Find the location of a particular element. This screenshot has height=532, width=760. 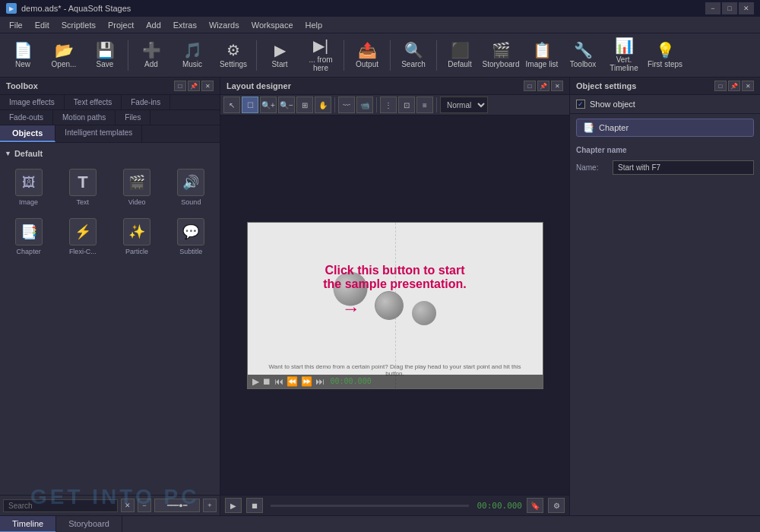

vert-timeline-button: 📊 Vert. Timeline is located at coordinates (624, 55).